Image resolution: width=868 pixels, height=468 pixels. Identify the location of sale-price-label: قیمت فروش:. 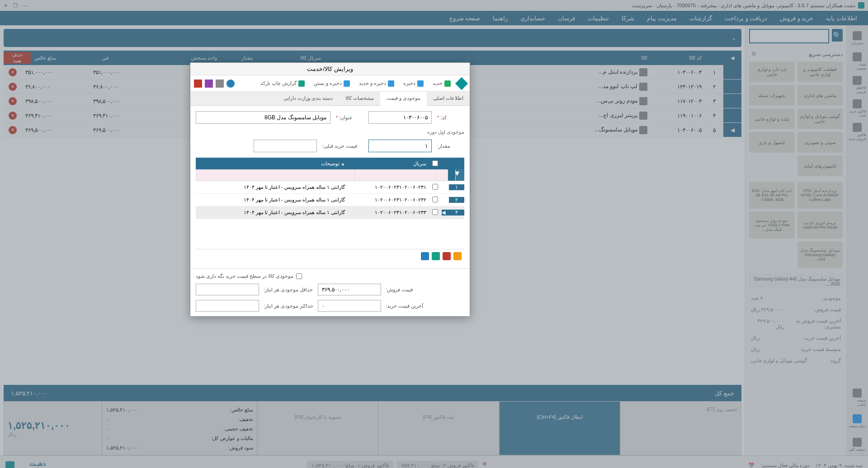
(404, 290).